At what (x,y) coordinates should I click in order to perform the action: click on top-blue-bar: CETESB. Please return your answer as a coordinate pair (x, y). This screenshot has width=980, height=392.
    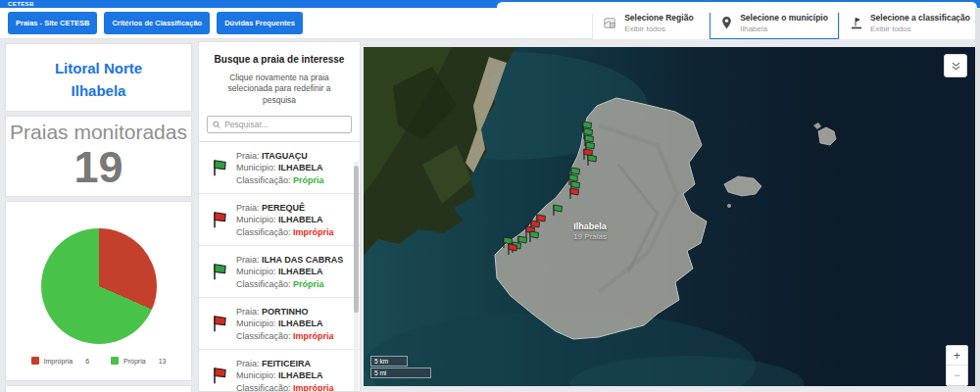
    Looking at the image, I should click on (490, 4).